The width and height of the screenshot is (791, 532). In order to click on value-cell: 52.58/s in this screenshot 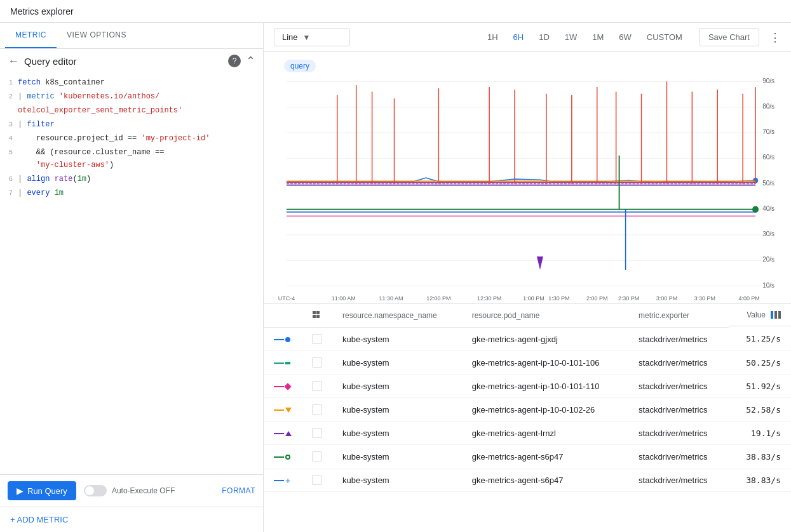, I will do `click(760, 410)`.